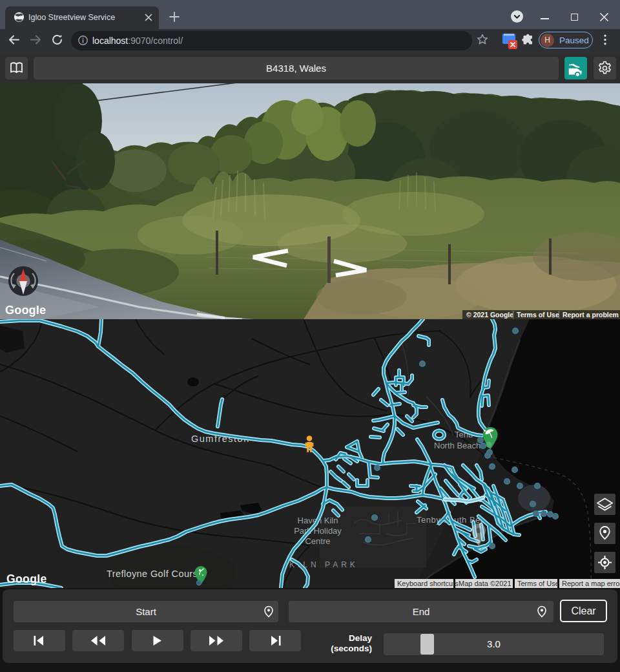 This screenshot has width=620, height=672. I want to click on svg-text: Map data ©2021, so click(485, 583).